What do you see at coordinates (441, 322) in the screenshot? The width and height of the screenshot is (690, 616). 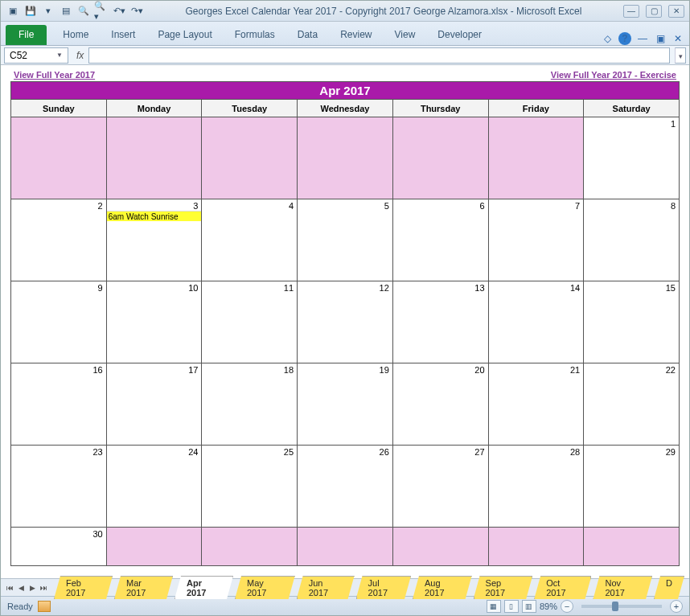 I see `calendar-cell: 13` at bounding box center [441, 322].